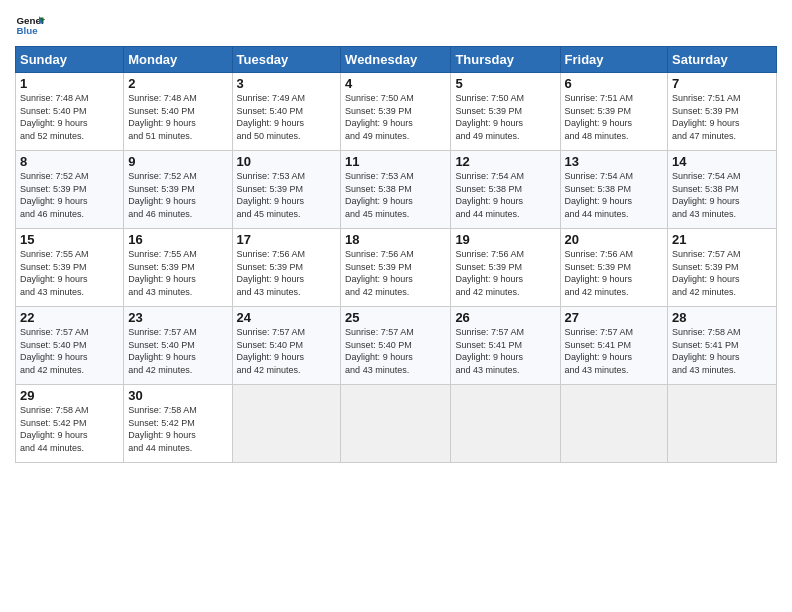 This screenshot has width=792, height=612. What do you see at coordinates (505, 162) in the screenshot?
I see `day-number: 12` at bounding box center [505, 162].